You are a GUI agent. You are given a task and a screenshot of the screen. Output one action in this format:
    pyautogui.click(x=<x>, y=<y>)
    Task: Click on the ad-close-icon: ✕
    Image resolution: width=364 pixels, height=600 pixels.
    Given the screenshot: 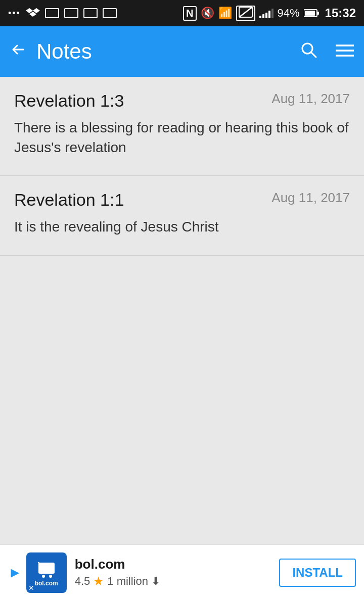 What is the action you would take?
    pyautogui.click(x=31, y=588)
    